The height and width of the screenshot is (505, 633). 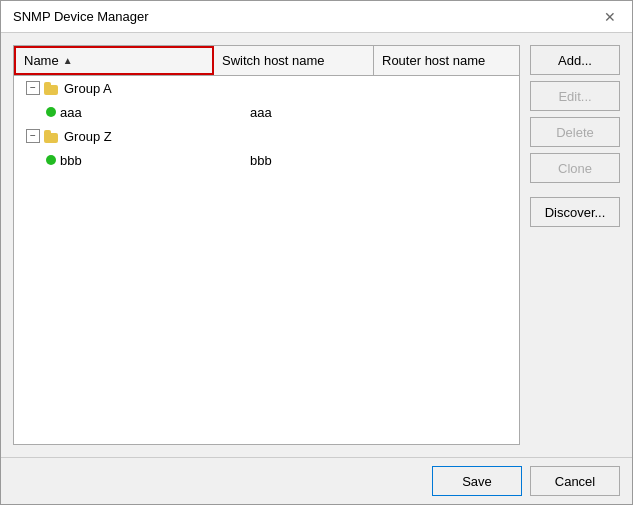 I want to click on device-bbb-label: bbb, so click(x=71, y=160).